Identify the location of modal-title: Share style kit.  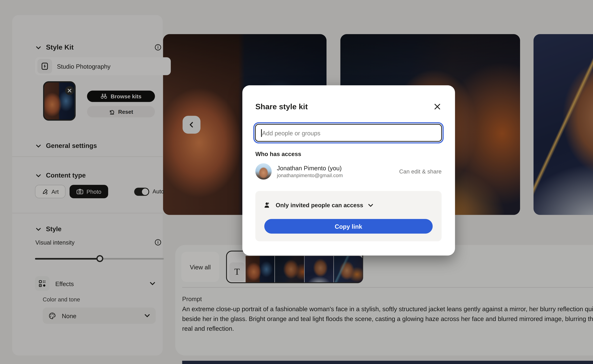
(281, 107).